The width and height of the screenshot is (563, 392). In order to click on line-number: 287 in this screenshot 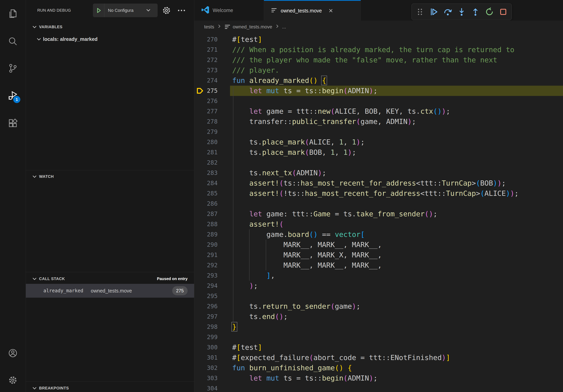, I will do `click(210, 214)`.